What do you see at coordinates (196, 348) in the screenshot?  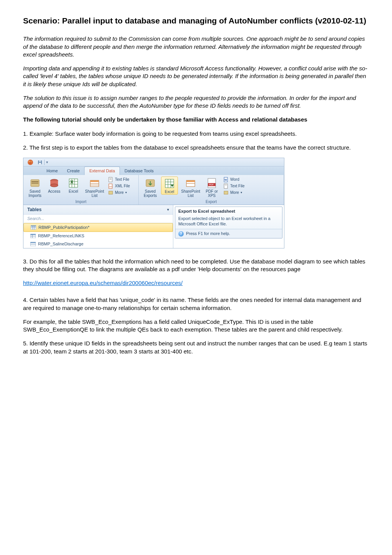 I see `step-5: 5. Identify these unique ID fields in th…` at bounding box center [196, 348].